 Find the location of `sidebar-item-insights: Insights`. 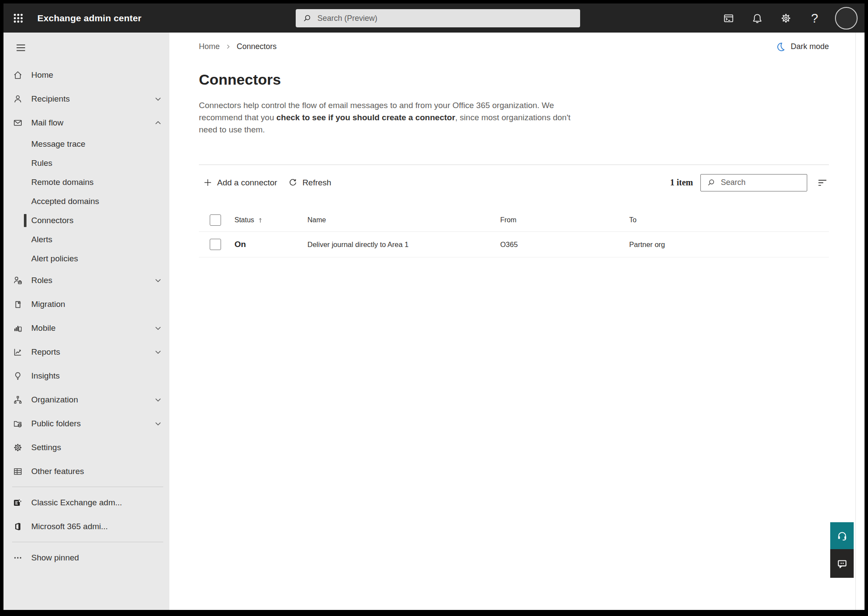

sidebar-item-insights: Insights is located at coordinates (86, 376).